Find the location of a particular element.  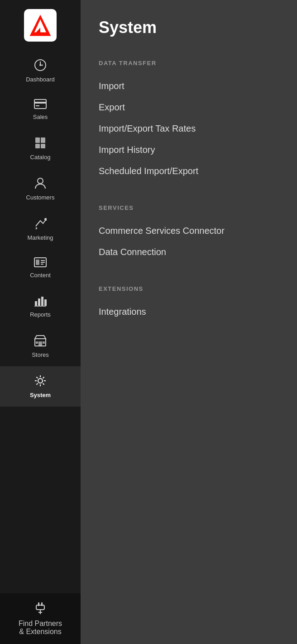

logo-box is located at coordinates (40, 25).